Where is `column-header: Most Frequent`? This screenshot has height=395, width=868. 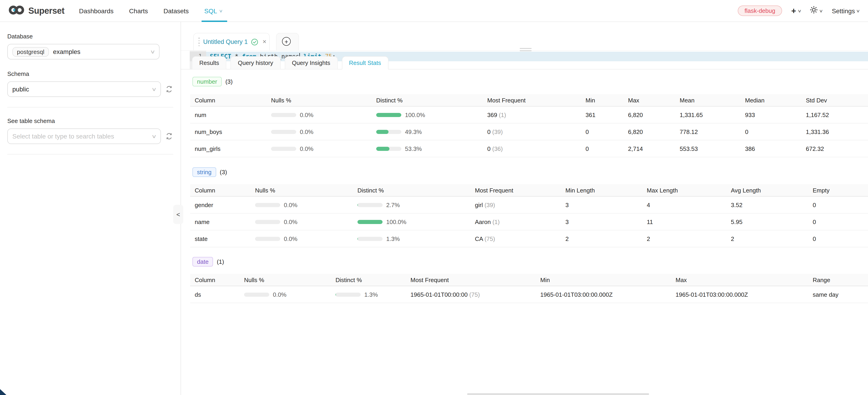
column-header: Most Frequent is located at coordinates (471, 280).